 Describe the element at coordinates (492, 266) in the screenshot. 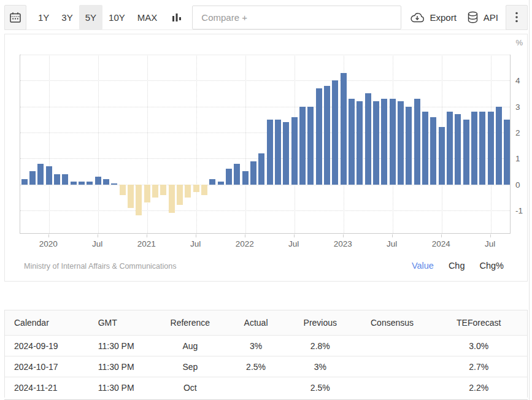

I see `mode-chgpct: Chg%` at that location.